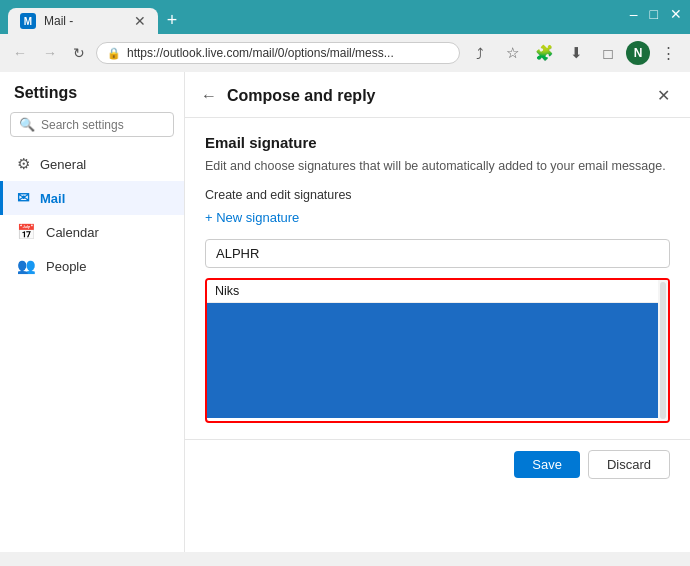 The image size is (690, 566). I want to click on sidebar-item-label-general: General, so click(63, 164).